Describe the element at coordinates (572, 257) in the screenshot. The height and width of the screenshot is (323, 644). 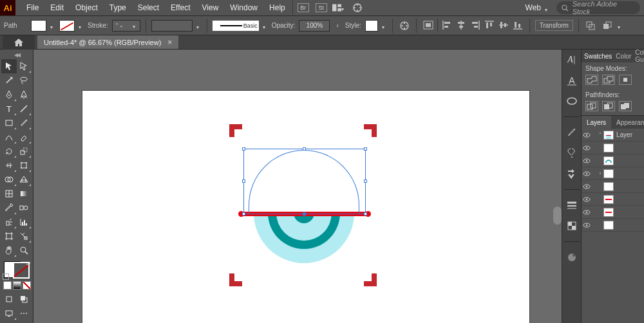
I see `css-panel-icon` at that location.